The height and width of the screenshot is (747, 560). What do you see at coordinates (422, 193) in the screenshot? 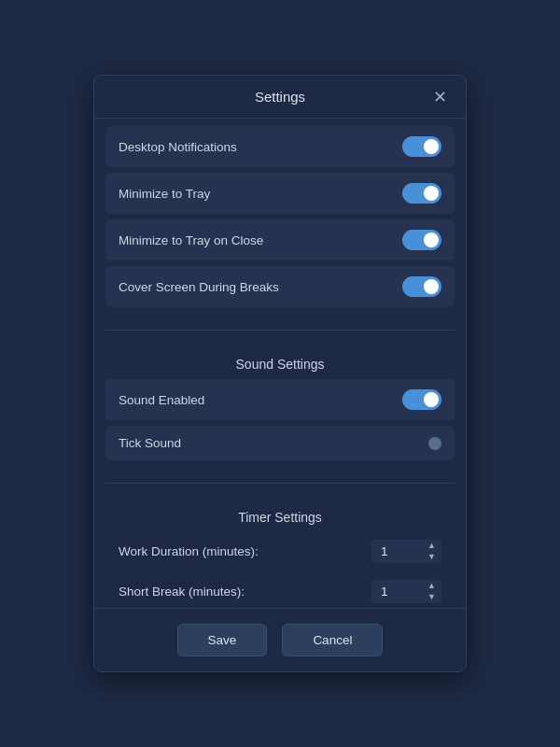
I see `toggle-minimize-to-tray` at bounding box center [422, 193].